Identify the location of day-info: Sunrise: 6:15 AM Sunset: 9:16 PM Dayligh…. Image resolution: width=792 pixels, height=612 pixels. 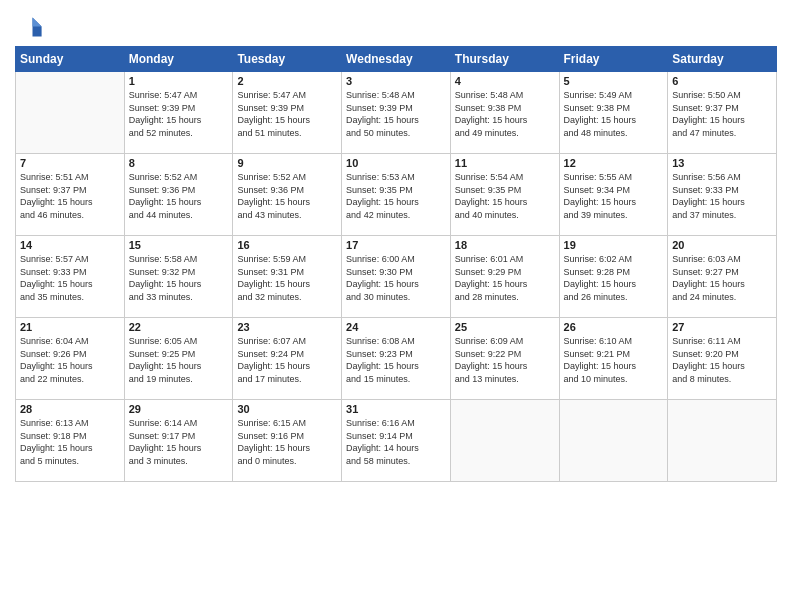
(287, 442).